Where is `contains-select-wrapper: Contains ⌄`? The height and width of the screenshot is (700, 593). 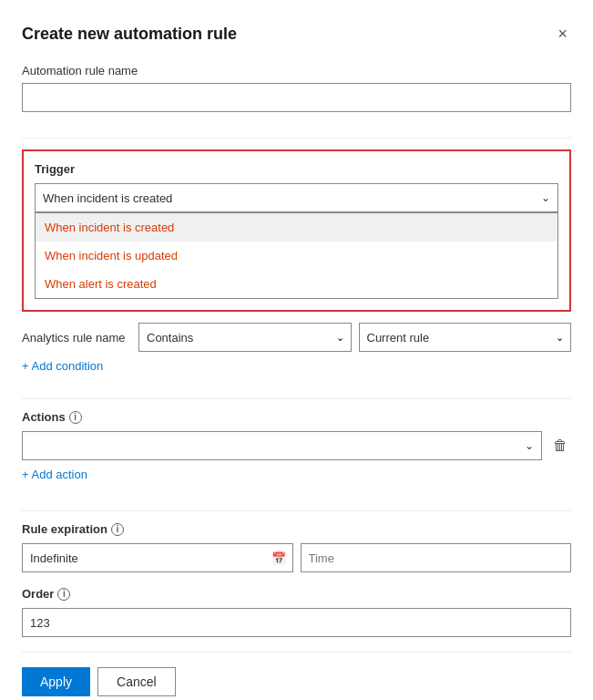 contains-select-wrapper: Contains ⌄ is located at coordinates (245, 337).